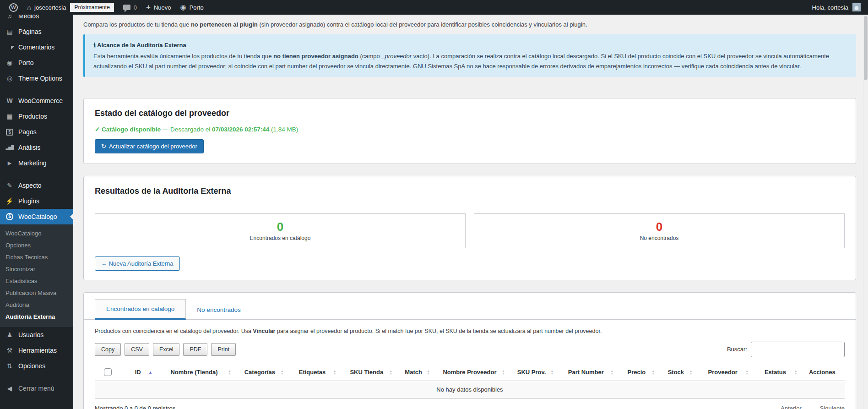 This screenshot has width=868, height=409. Describe the element at coordinates (37, 293) in the screenshot. I see `submenu-item-publicacion-masiva: Publicación Masiva` at that location.